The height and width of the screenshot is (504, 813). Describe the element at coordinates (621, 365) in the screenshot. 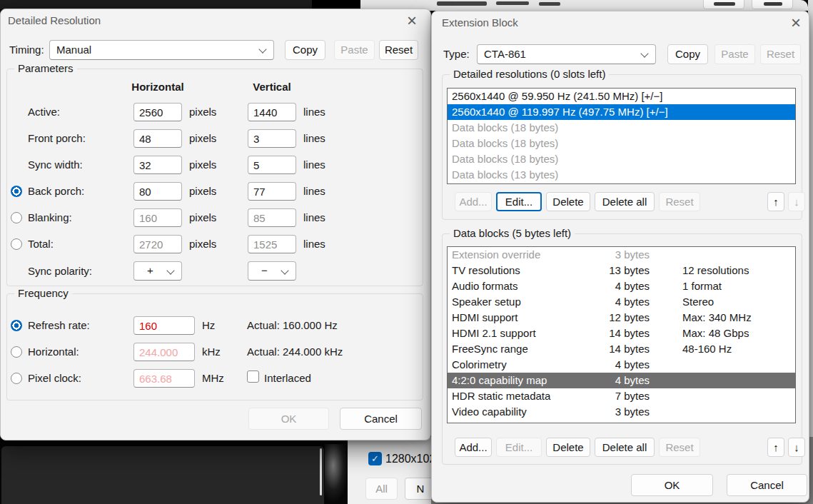

I see `list-item: Colorimetry4 bytes` at that location.